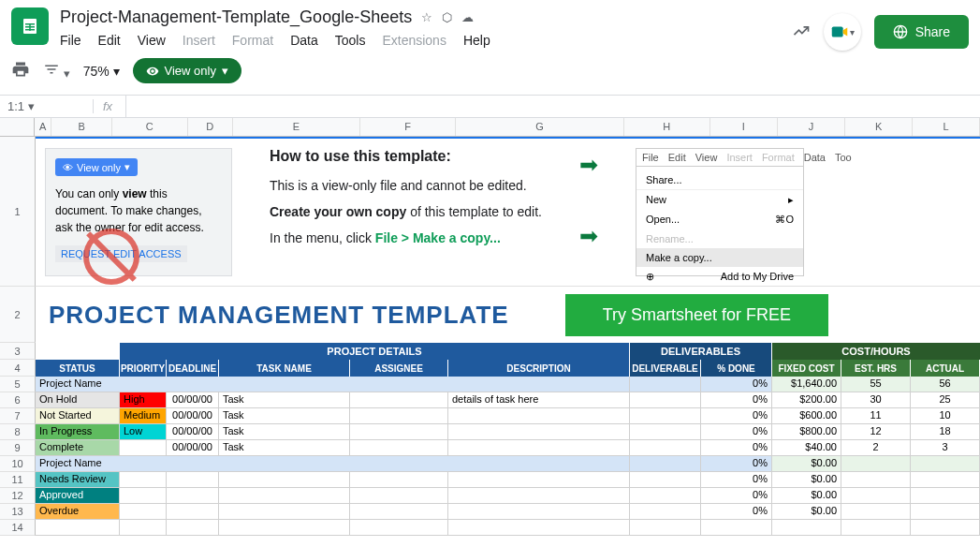  Describe the element at coordinates (21, 71) in the screenshot. I see `print-icon` at that location.